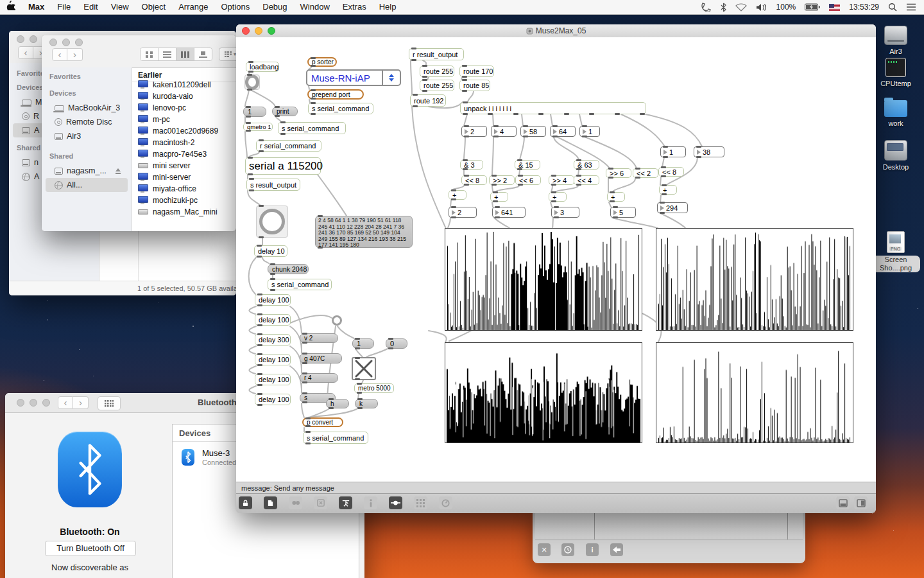  I want to click on list-item-kuroda-vaio: kuroda-vaio, so click(184, 96).